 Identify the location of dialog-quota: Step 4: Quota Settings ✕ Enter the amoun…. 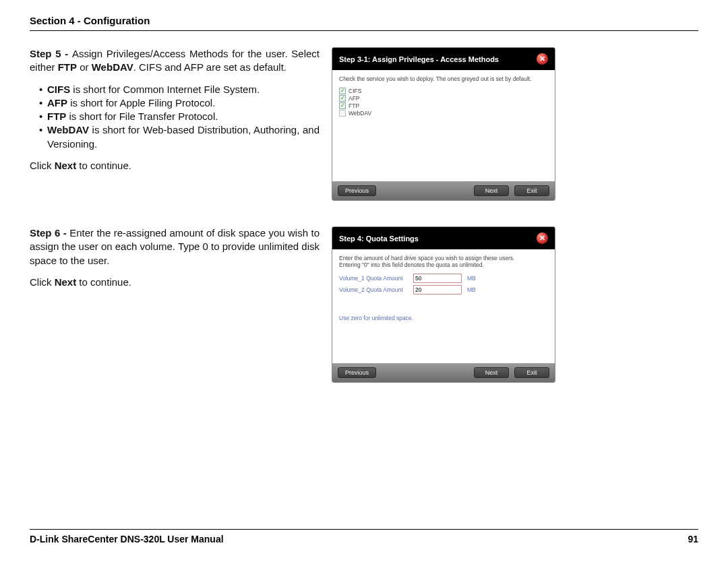
(444, 305).